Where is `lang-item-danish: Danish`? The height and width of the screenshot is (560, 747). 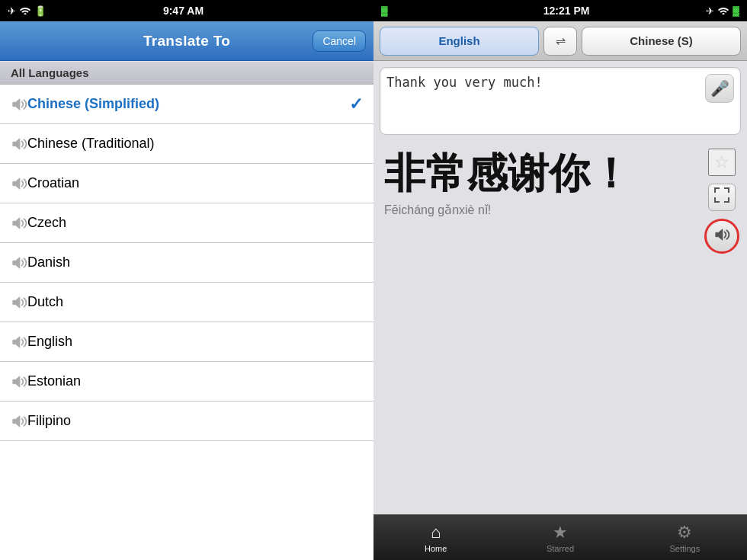 lang-item-danish: Danish is located at coordinates (187, 263).